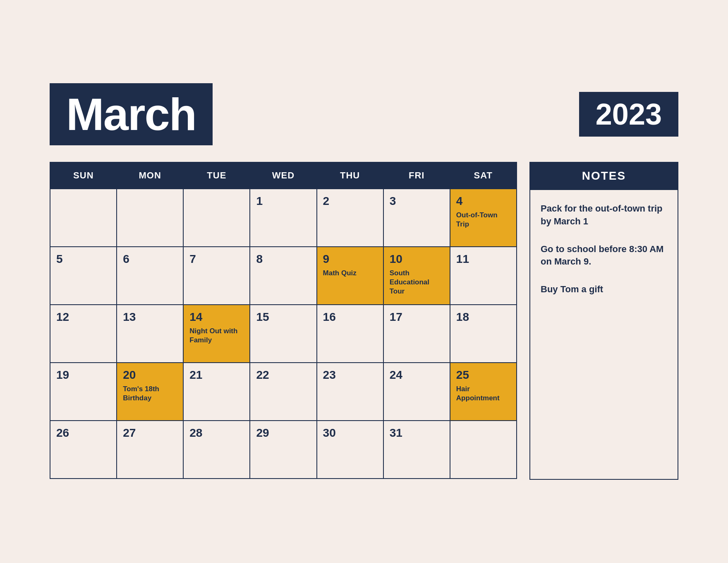  I want to click on cell-date: 24, so click(417, 375).